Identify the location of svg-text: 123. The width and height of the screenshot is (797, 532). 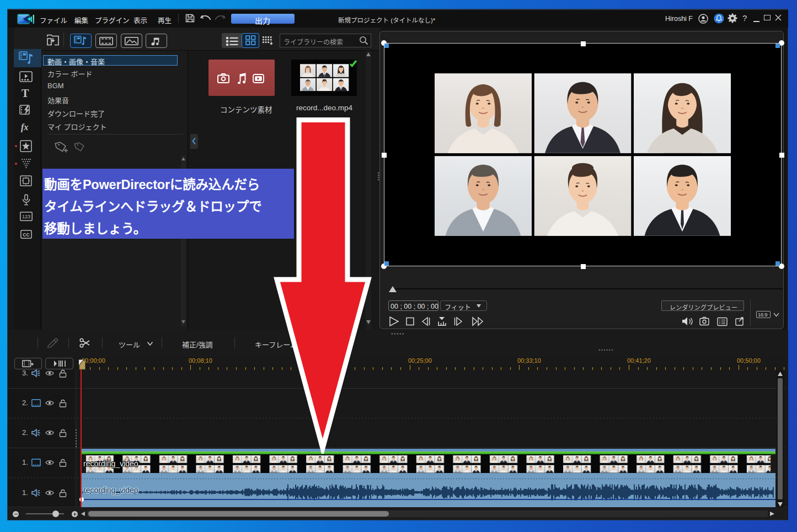
(26, 217).